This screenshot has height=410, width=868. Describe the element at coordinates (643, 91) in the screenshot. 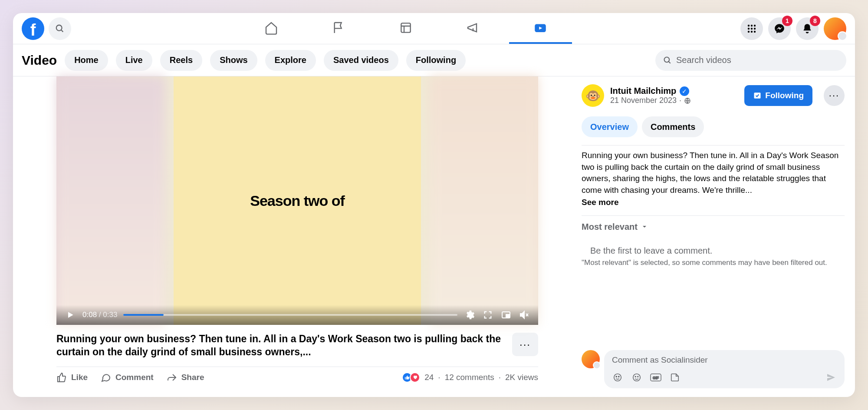

I see `page-name: Intuit Mailchimp` at that location.